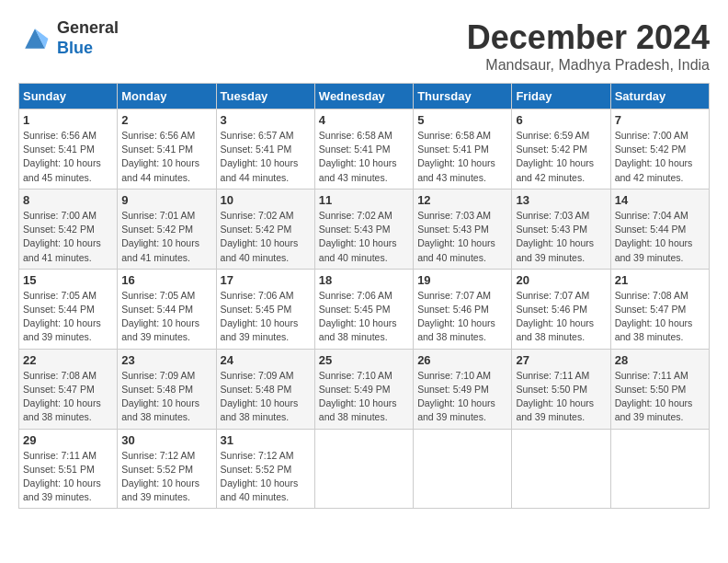 The height and width of the screenshot is (563, 728). I want to click on calendar-cell: 28 Sunrise: 7:11 AM Sunset: 5:50 PM Dayl…, so click(660, 388).